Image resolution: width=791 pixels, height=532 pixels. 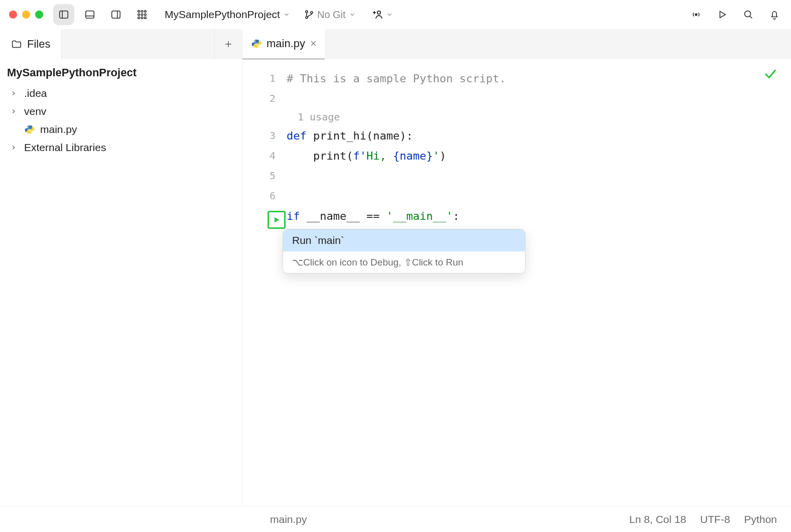 I want to click on minimize-window-button, so click(x=26, y=15).